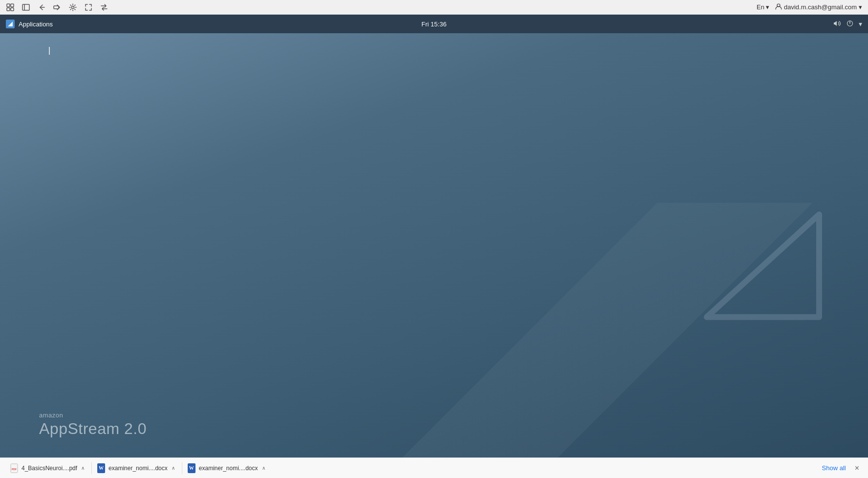 The width and height of the screenshot is (868, 478). Describe the element at coordinates (104, 7) in the screenshot. I see `swap-icon` at that location.